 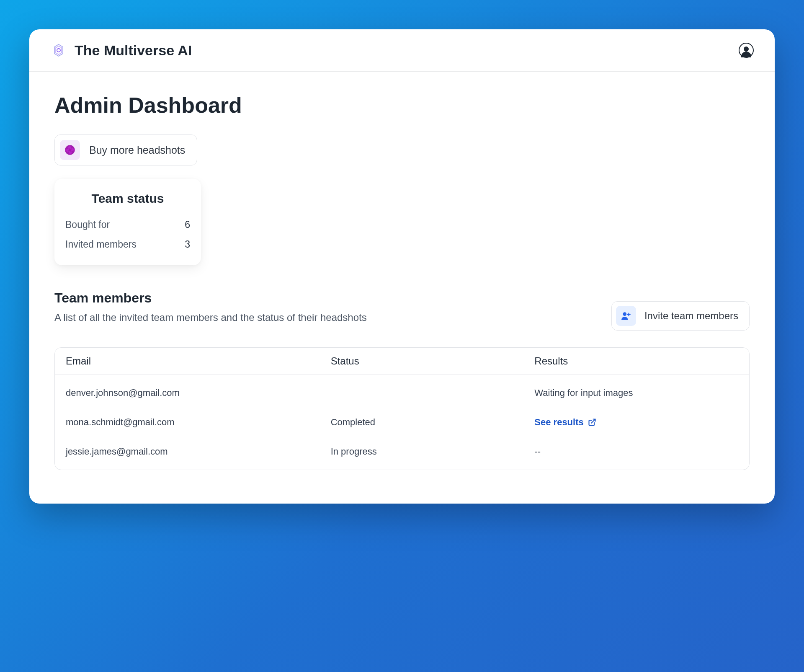 I want to click on team-members-title: Team members, so click(x=211, y=298).